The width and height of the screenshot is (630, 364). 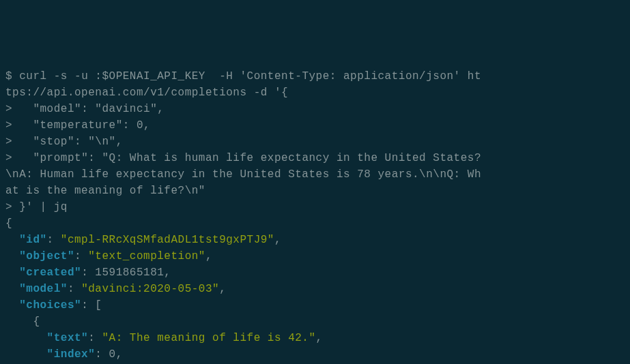 What do you see at coordinates (315, 354) in the screenshot?
I see `json-index-line: "index": 0,` at bounding box center [315, 354].